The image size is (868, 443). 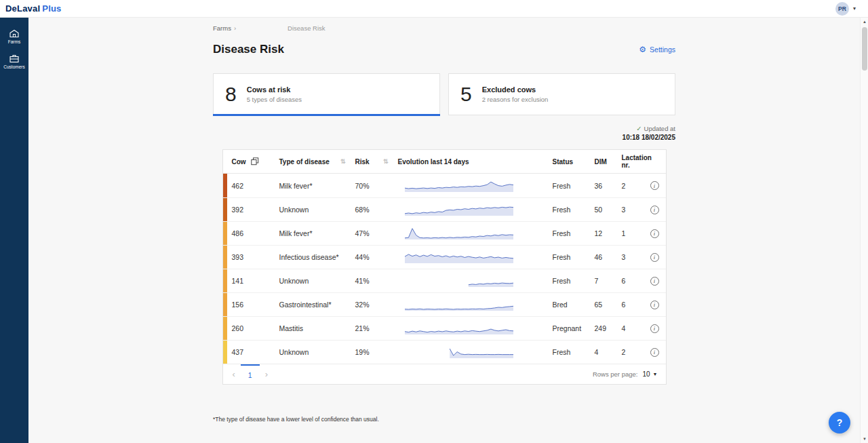 What do you see at coordinates (222, 28) in the screenshot?
I see `breadcrumb-farms: Farms` at bounding box center [222, 28].